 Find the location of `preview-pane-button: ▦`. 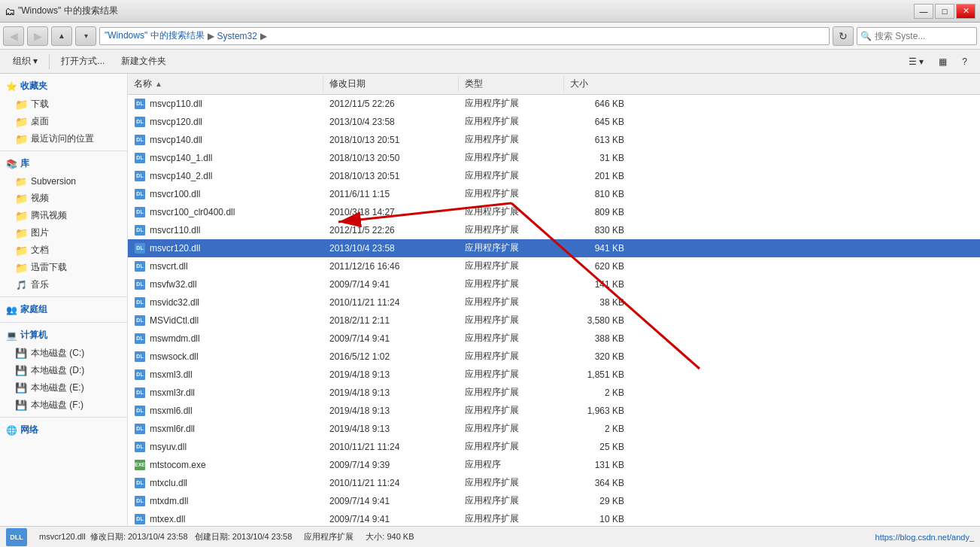

preview-pane-button: ▦ is located at coordinates (943, 62).